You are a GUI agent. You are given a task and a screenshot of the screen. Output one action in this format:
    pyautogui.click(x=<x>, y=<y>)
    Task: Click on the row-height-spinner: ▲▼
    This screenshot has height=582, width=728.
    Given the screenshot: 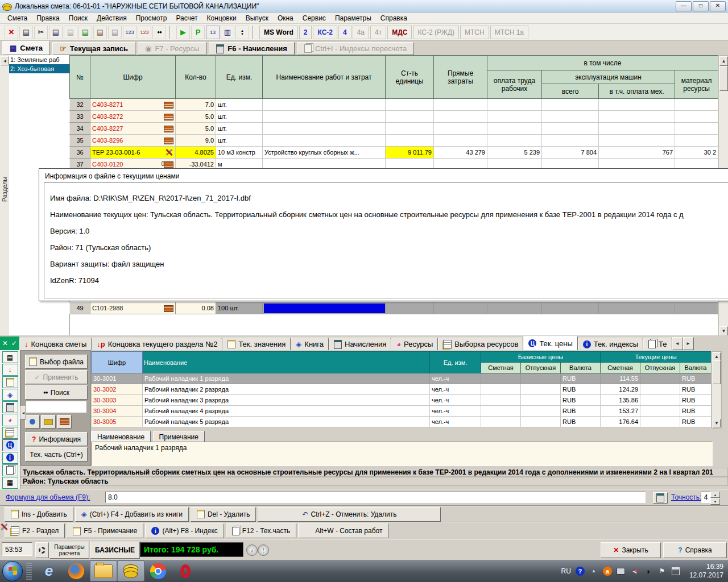 What is the action you would take?
    pyautogui.click(x=242, y=32)
    